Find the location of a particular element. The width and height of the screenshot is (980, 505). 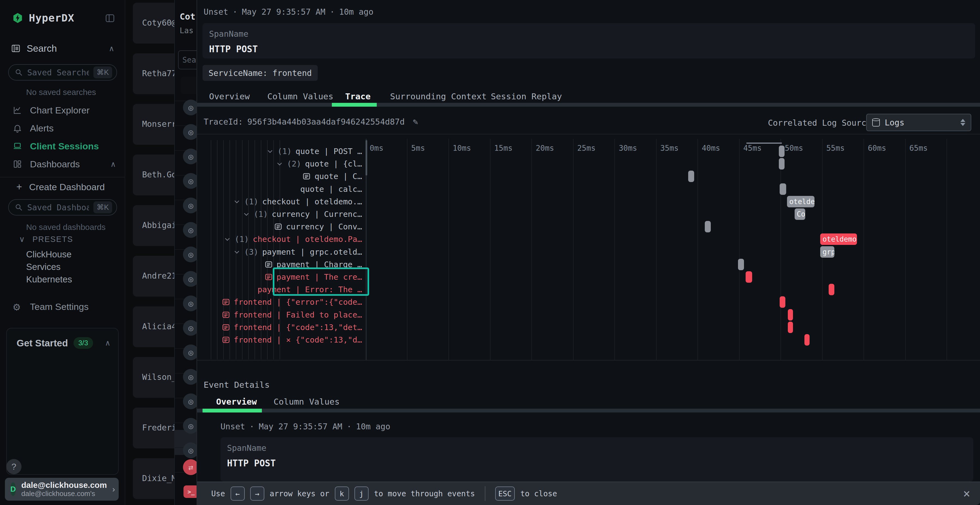

service-name-chip: ServiceName: frontend is located at coordinates (260, 73).